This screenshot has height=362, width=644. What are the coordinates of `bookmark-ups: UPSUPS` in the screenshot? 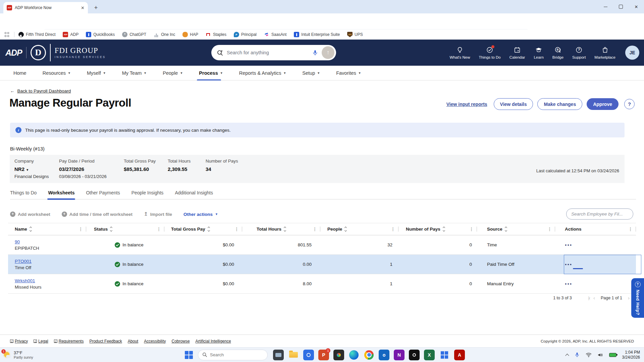 It's located at (355, 35).